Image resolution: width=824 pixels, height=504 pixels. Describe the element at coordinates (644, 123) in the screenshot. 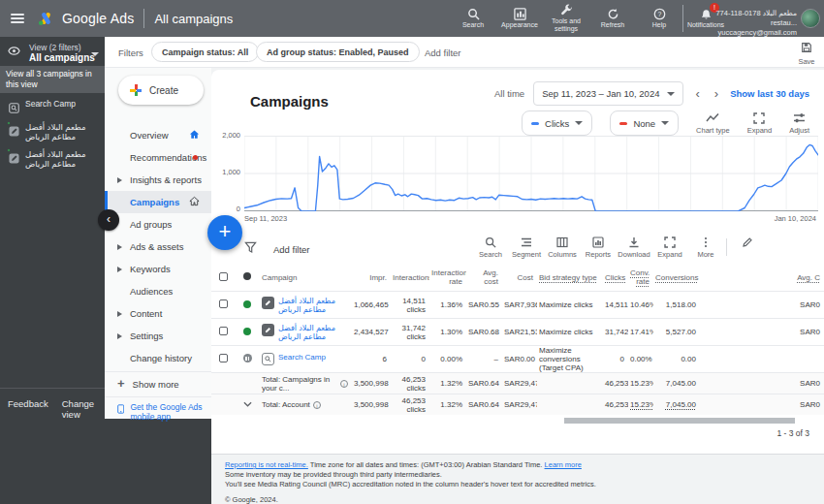

I see `secondary-metric-dropdown: None` at that location.